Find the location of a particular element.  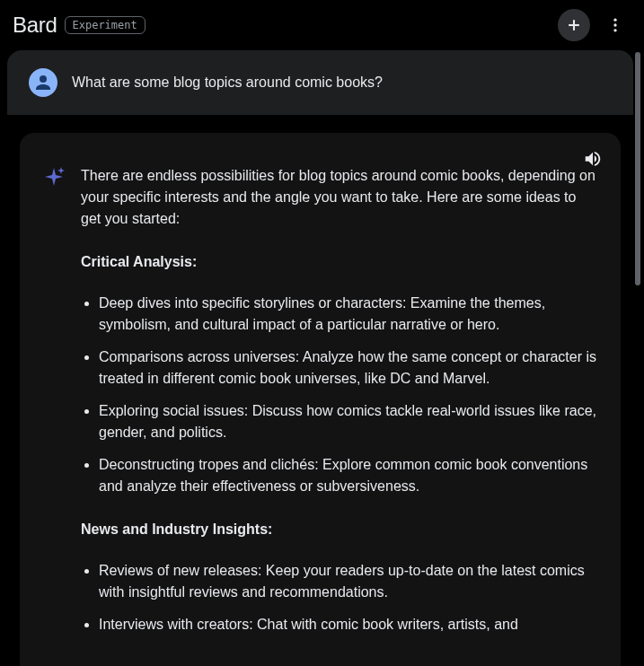

user-message: What are some blog topics around comic b… is located at coordinates (320, 83).